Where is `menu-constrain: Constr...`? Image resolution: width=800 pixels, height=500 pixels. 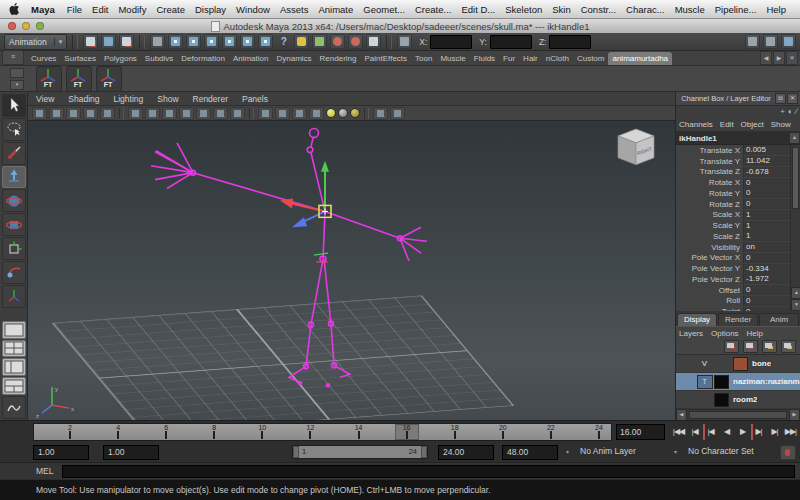 menu-constrain: Constr... is located at coordinates (598, 10).